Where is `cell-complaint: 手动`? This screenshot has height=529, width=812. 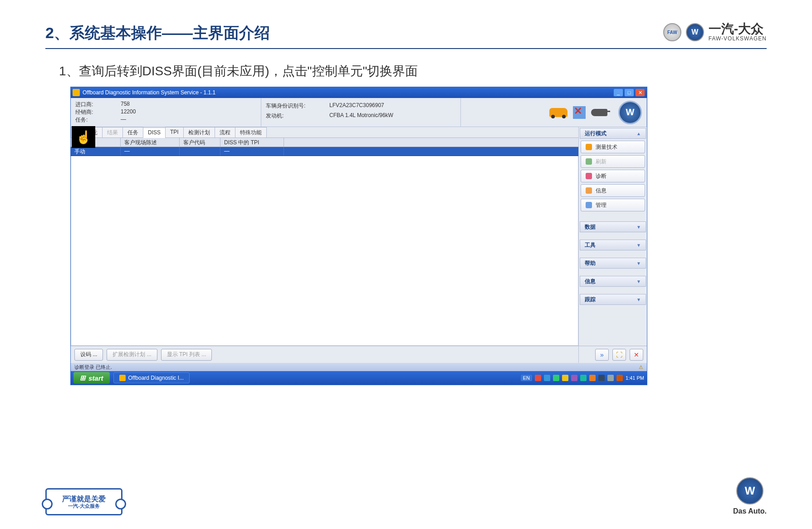
cell-complaint: 手动 is located at coordinates (96, 152).